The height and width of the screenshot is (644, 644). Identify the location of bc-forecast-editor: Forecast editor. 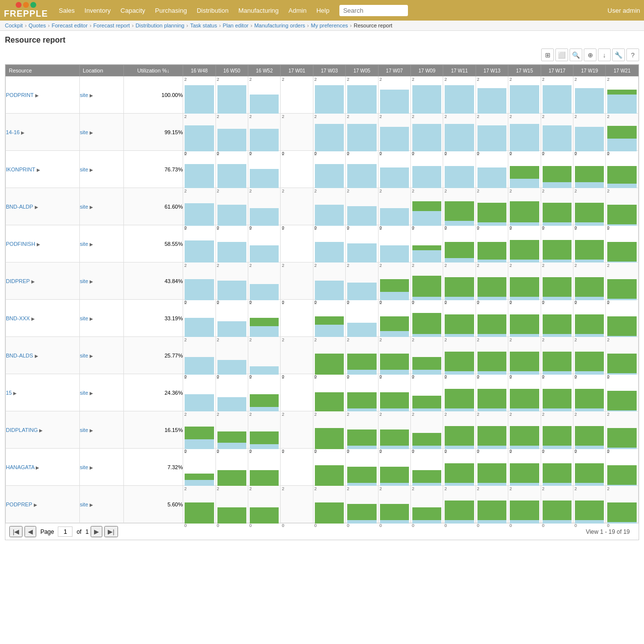
(70, 25).